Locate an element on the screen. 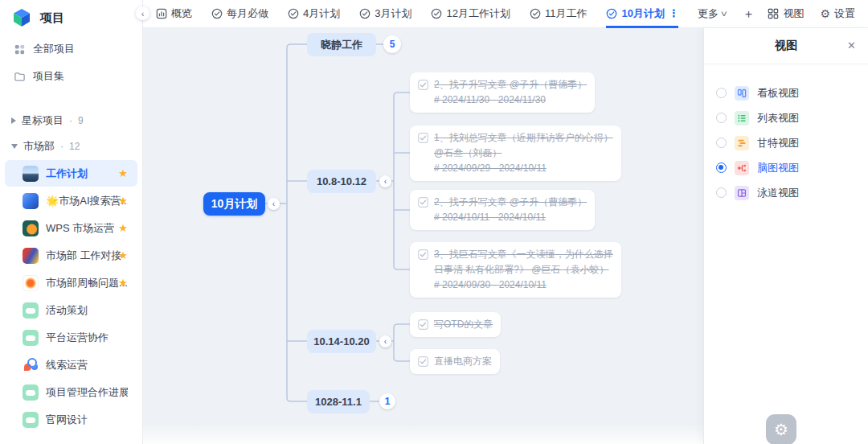  more-tabs-button: 更多 ˅ is located at coordinates (712, 14).